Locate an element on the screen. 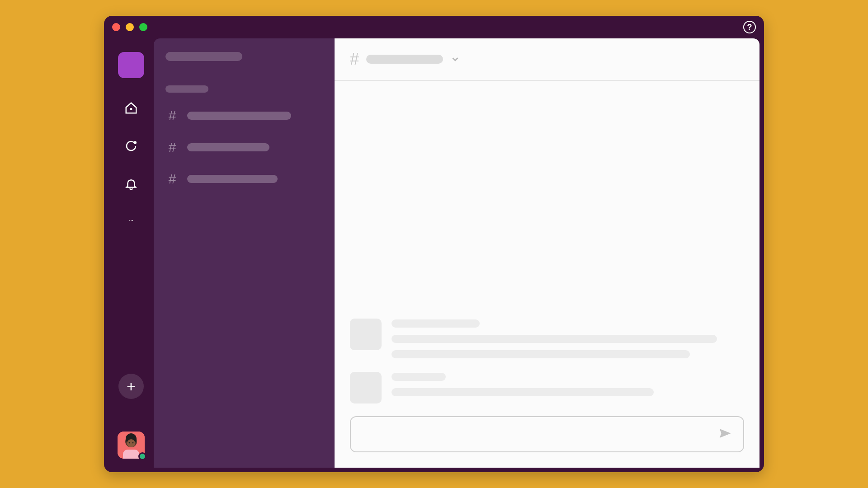 The image size is (868, 488). maximize-window-button is located at coordinates (143, 27).